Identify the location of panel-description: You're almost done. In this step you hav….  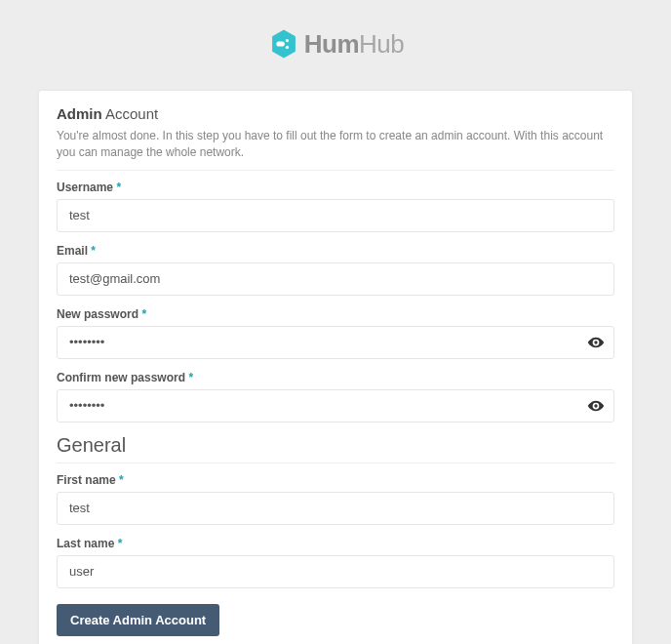
(336, 144).